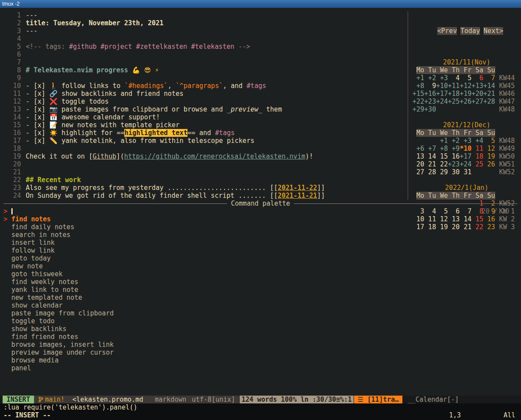 Image resolution: width=521 pixels, height=420 pixels. Describe the element at coordinates (442, 156) in the screenshot. I see `calendar-day: 15` at that location.